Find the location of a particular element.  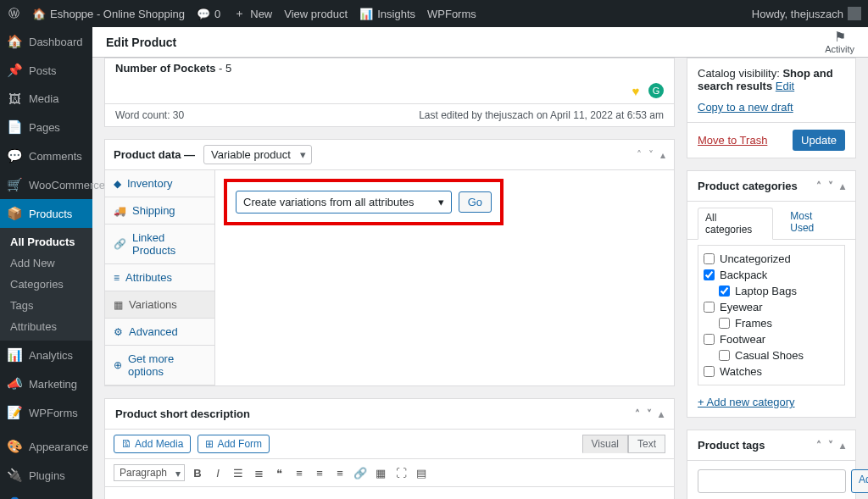

most-used-tab: Most Used is located at coordinates (814, 223).